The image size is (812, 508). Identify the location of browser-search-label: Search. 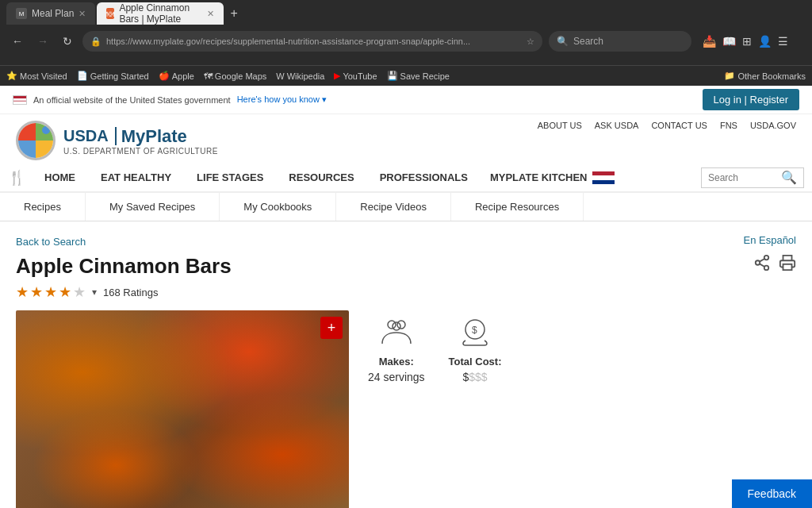
(588, 41).